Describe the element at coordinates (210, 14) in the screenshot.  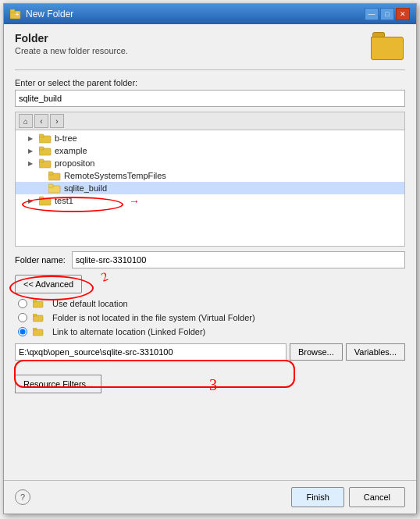
I see `title-bar: + New Folder — □ ✕` at that location.